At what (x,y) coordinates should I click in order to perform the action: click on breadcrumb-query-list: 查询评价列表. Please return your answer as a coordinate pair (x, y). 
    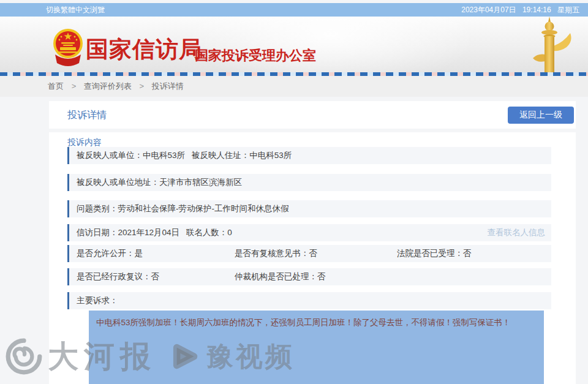
    Looking at the image, I should click on (108, 86).